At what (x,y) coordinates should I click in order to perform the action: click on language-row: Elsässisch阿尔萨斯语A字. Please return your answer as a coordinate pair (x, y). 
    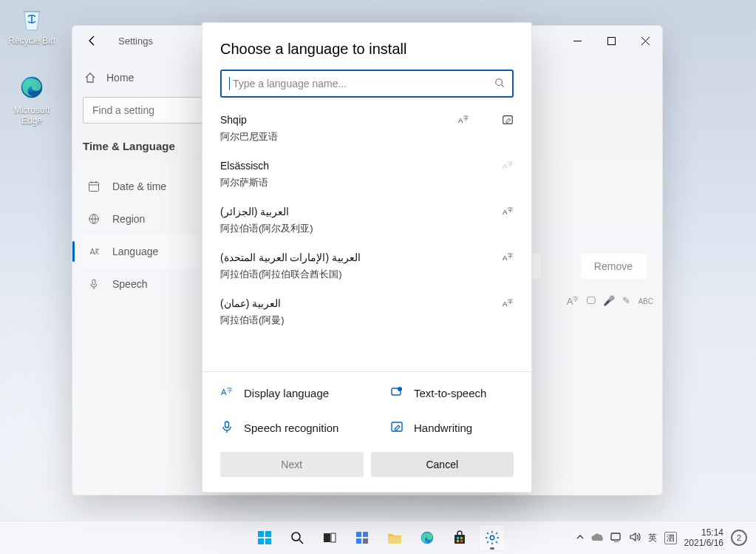
    Looking at the image, I should click on (367, 175).